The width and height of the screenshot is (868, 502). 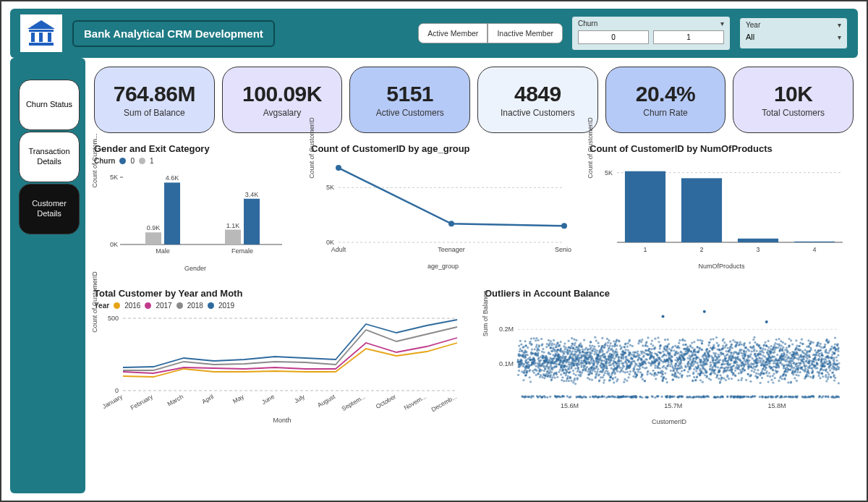 What do you see at coordinates (570, 378) in the screenshot?
I see `svg-point-2050` at bounding box center [570, 378].